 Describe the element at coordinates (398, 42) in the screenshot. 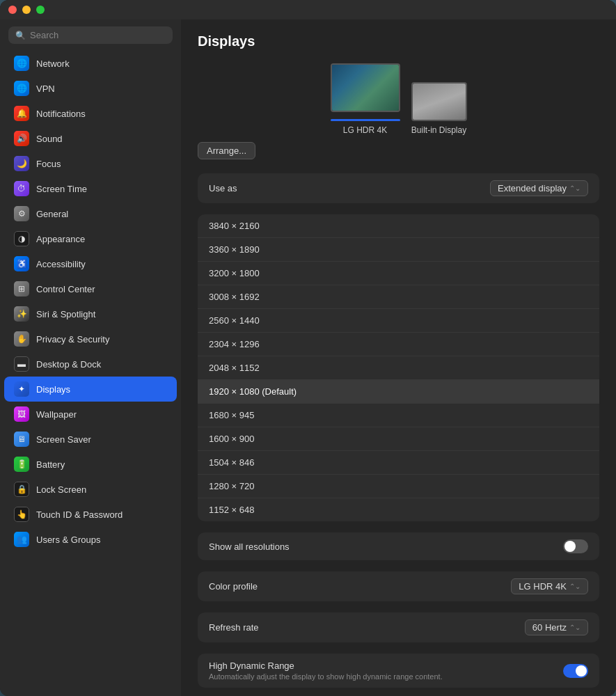

I see `page-title: Displays` at that location.